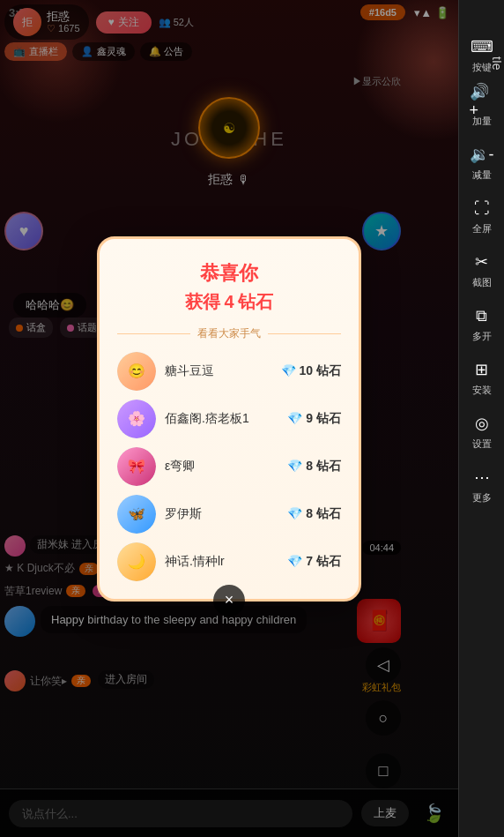 This screenshot has height=837, width=504. Describe the element at coordinates (482, 497) in the screenshot. I see `sidebar-label-more: 更多` at that location.